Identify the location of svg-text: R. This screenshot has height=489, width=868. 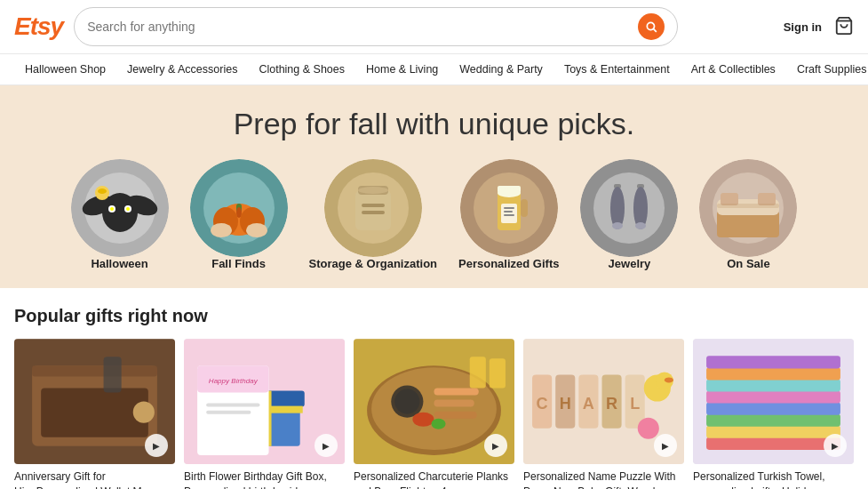
(611, 404).